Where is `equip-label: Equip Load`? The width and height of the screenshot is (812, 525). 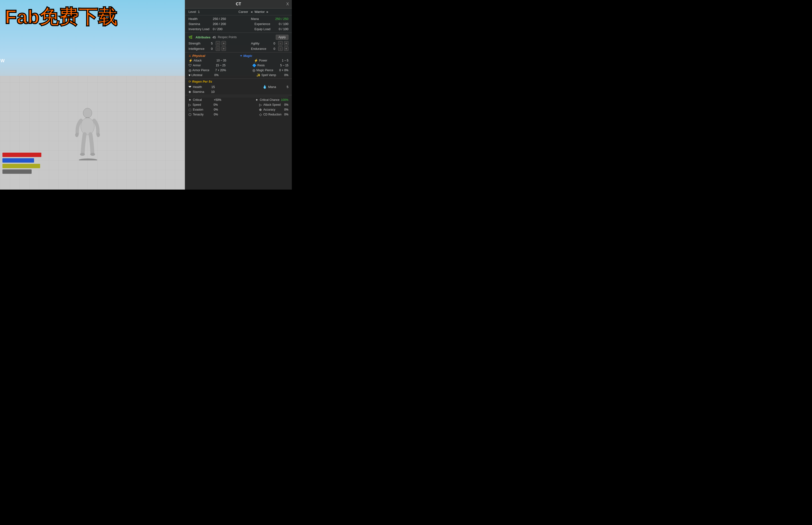
equip-label: Equip Load is located at coordinates (267, 29).